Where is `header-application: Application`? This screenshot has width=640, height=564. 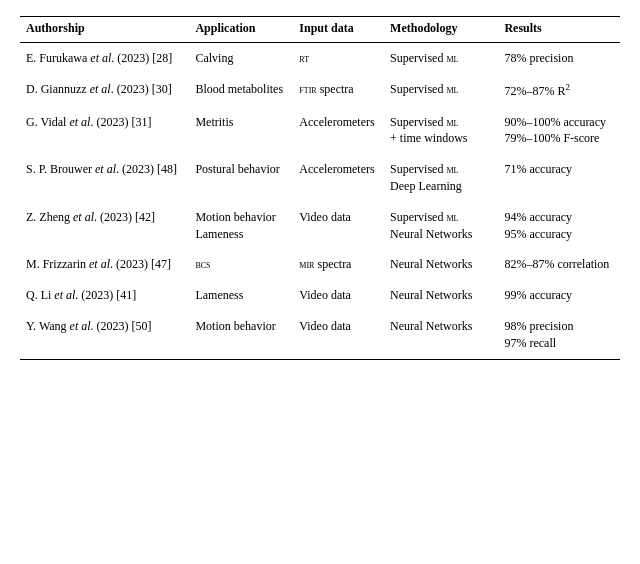 header-application: Application is located at coordinates (241, 30).